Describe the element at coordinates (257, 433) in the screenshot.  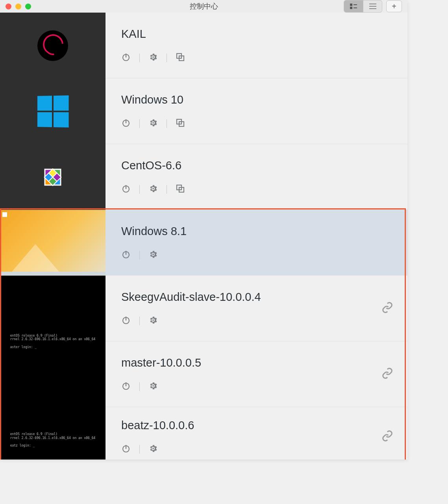
I see `vm-row: beatz-10.0.0.6` at that location.